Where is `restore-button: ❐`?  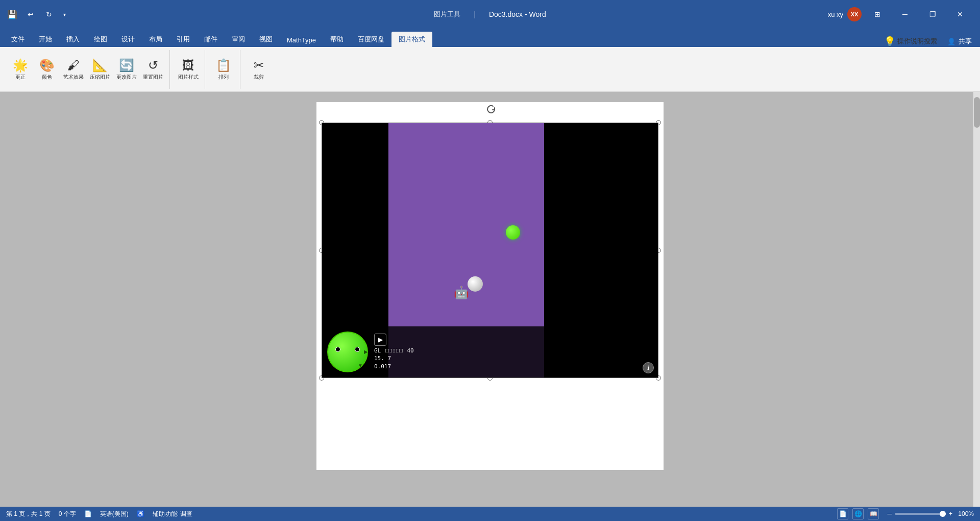
restore-button: ❐ is located at coordinates (933, 14).